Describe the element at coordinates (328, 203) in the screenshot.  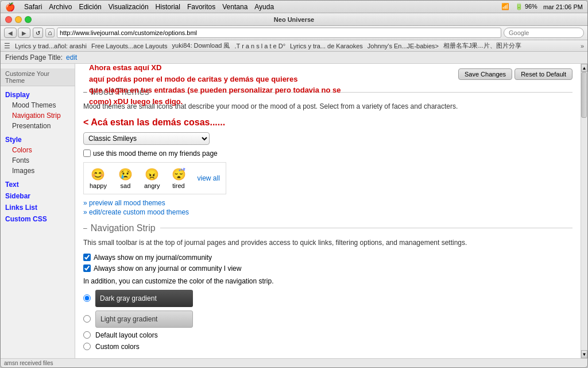
I see `preview-all-link: preview all mood themes` at that location.